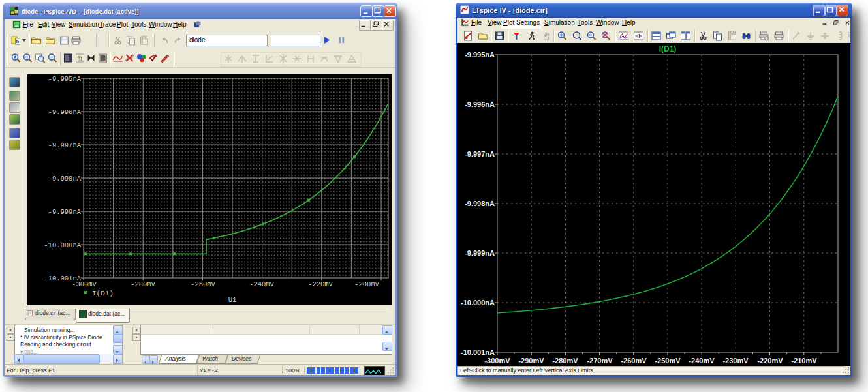 Image resolution: width=868 pixels, height=392 pixels. Describe the element at coordinates (804, 361) in the screenshot. I see `svg-text: -210mV` at that location.